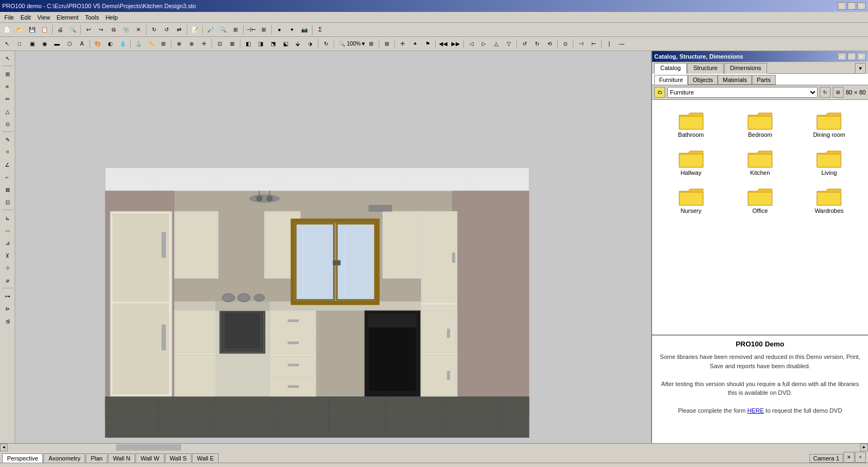  Describe the element at coordinates (67, 17) in the screenshot. I see `menu-element: Element` at that location.